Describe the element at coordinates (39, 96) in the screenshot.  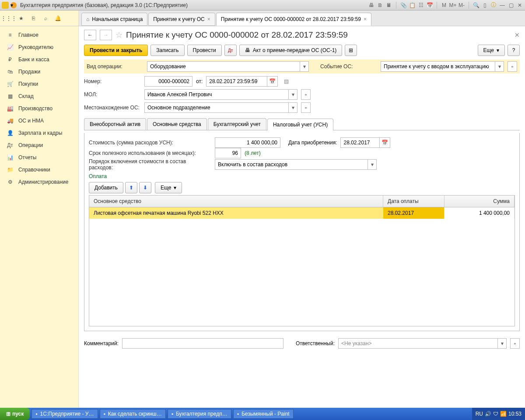
I see `sidebar-item: ▦Склад` at that location.